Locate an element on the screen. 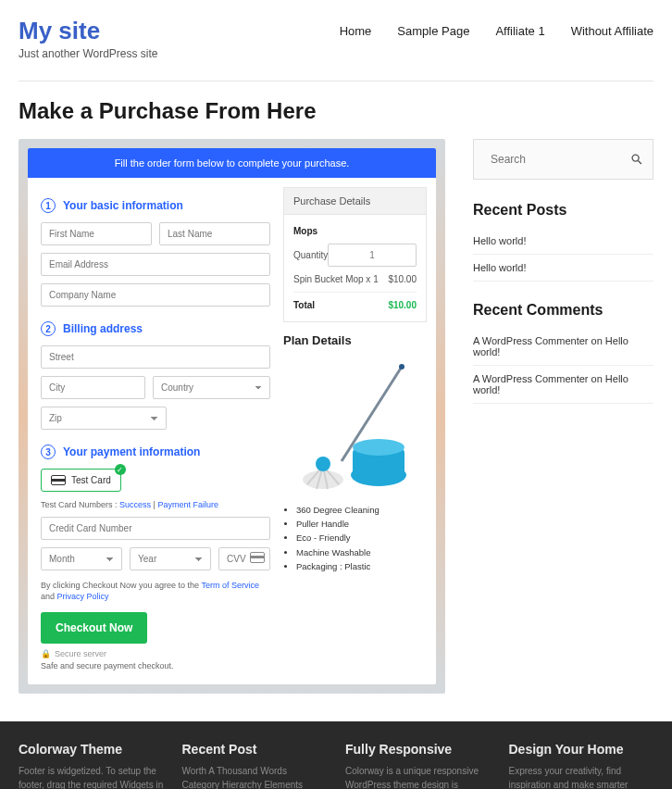  nav-sample-page: Sample Page is located at coordinates (433, 31).